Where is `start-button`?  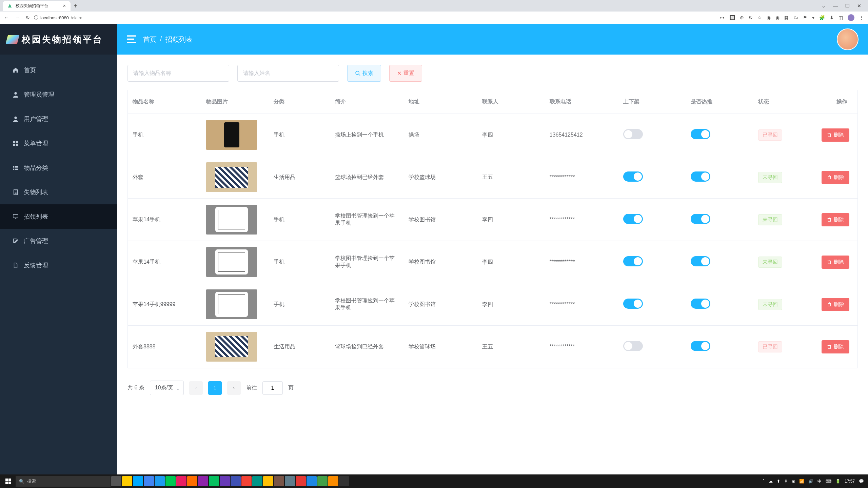 start-button is located at coordinates (8, 481).